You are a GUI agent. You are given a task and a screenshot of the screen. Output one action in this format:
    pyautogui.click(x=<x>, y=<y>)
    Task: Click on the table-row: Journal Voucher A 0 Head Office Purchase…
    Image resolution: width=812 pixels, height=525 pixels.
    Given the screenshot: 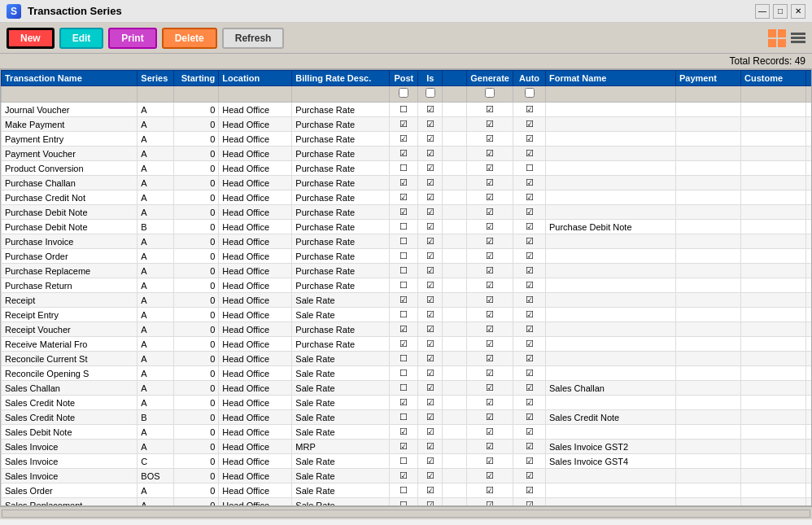 What is the action you would take?
    pyautogui.click(x=407, y=110)
    